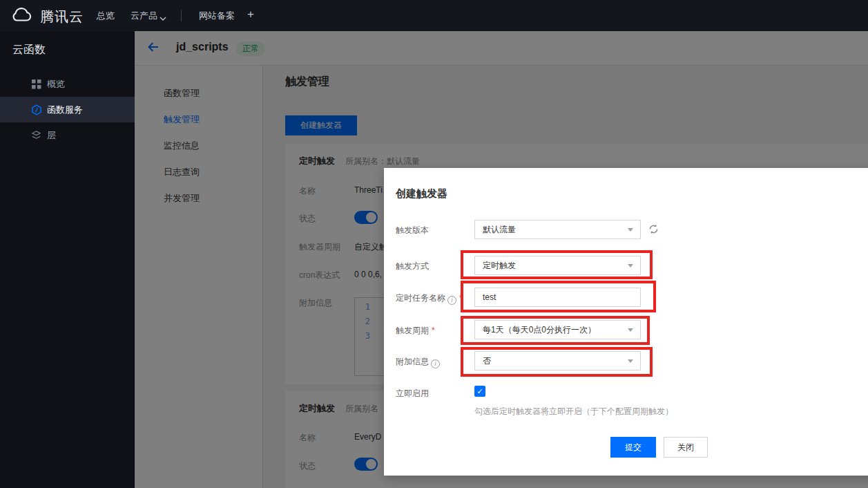 The image size is (868, 488). I want to click on select-value: 否, so click(487, 361).